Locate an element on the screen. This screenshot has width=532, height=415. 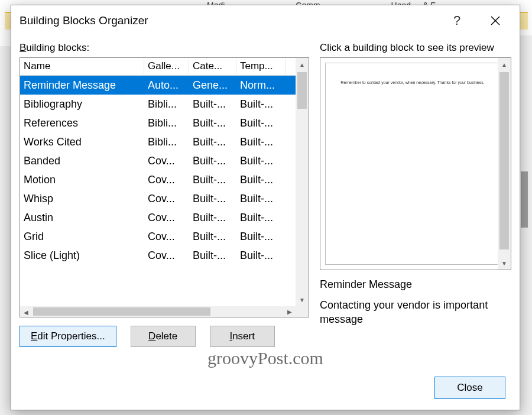
background-scrollbar-thumb is located at coordinates (524, 200).